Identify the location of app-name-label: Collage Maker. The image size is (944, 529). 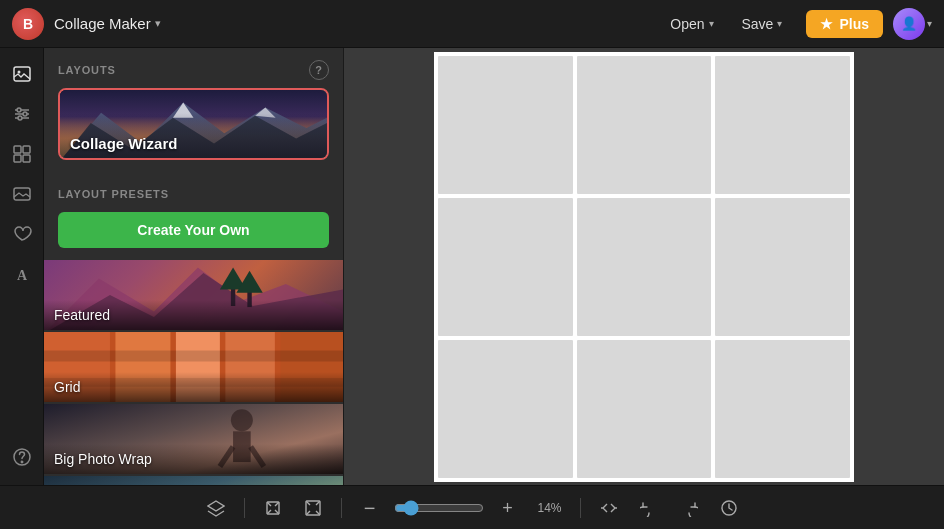
(102, 24).